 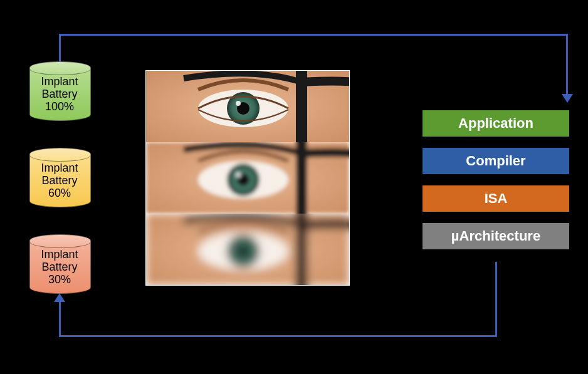 What do you see at coordinates (60, 267) in the screenshot?
I see `battery-30: Implant Battery 30%` at bounding box center [60, 267].